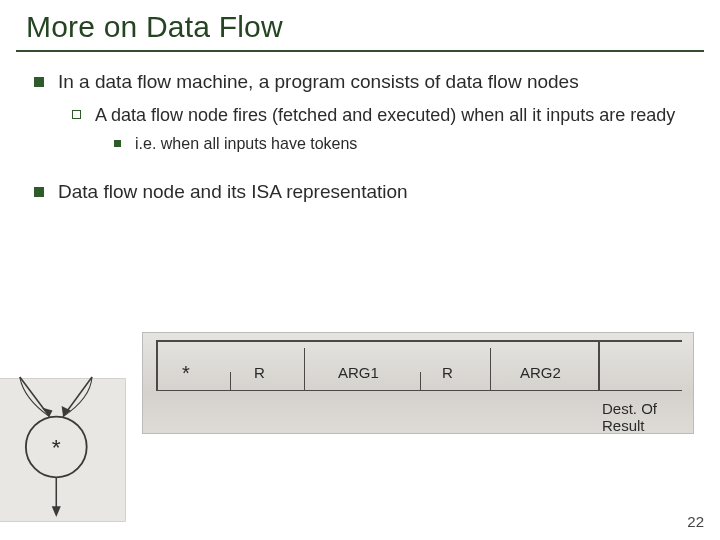 This screenshot has height=540, width=720. Describe the element at coordinates (418, 383) in the screenshot. I see `isa-diagram: * R ARG1 R ARG2 Dest. Of Result` at that location.